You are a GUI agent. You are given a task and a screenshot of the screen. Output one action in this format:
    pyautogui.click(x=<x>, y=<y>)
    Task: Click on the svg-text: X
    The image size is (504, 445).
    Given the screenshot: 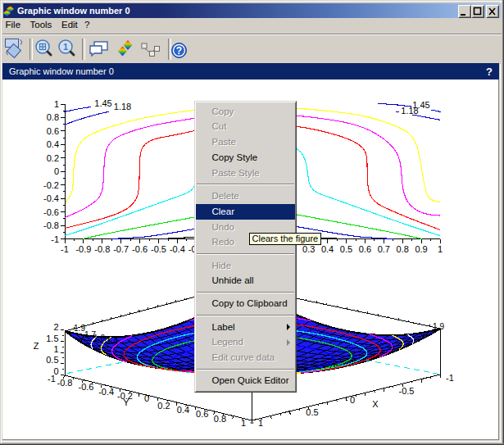 What is the action you would take?
    pyautogui.click(x=375, y=404)
    